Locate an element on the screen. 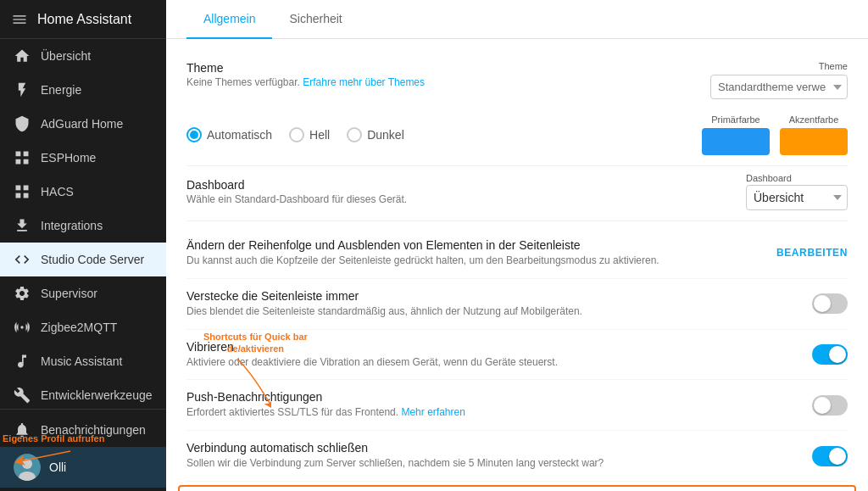 This screenshot has height=491, width=868. theme-link: Erfahre mehr über Themes is located at coordinates (364, 82).